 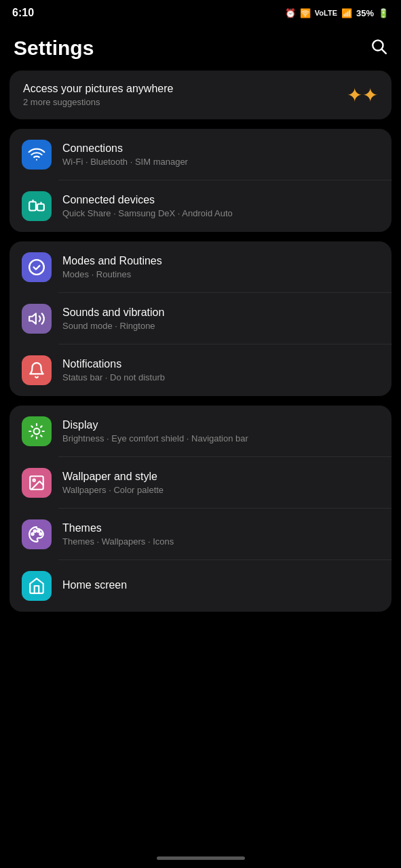 I want to click on search-icon, so click(x=379, y=48).